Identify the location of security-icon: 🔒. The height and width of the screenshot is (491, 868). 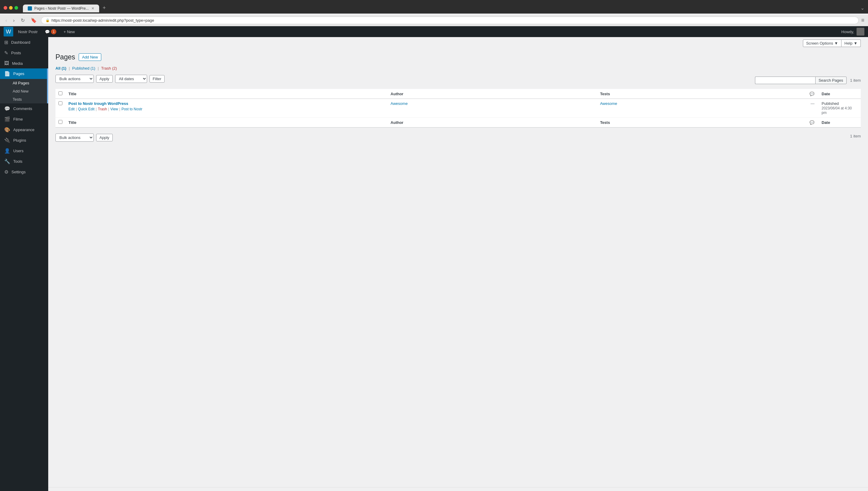
(48, 20).